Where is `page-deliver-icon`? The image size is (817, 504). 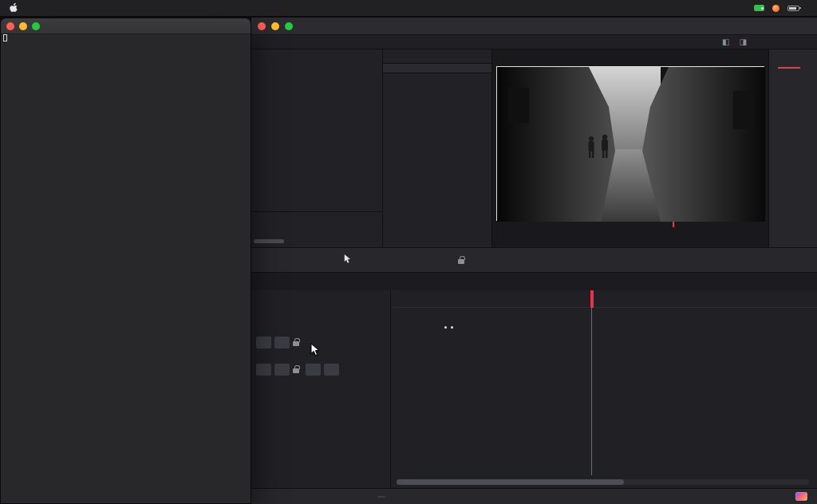
page-deliver-icon is located at coordinates (535, 497).